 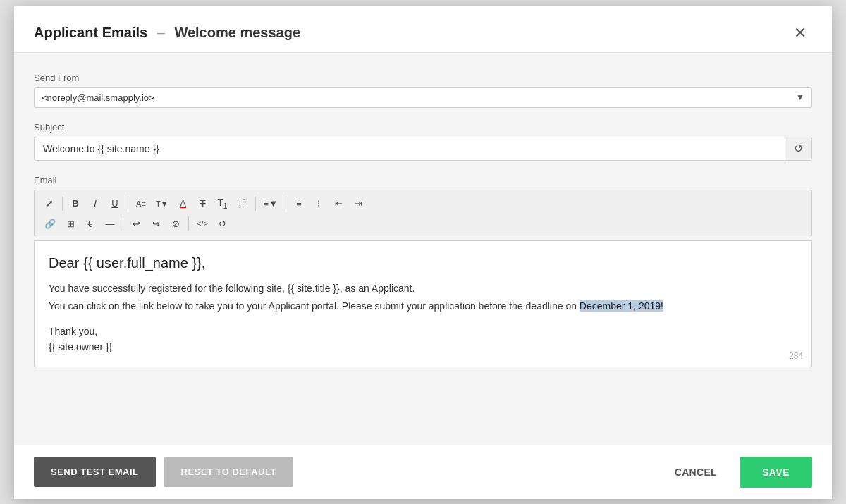 What do you see at coordinates (115, 203) in the screenshot?
I see `underline-button: U` at bounding box center [115, 203].